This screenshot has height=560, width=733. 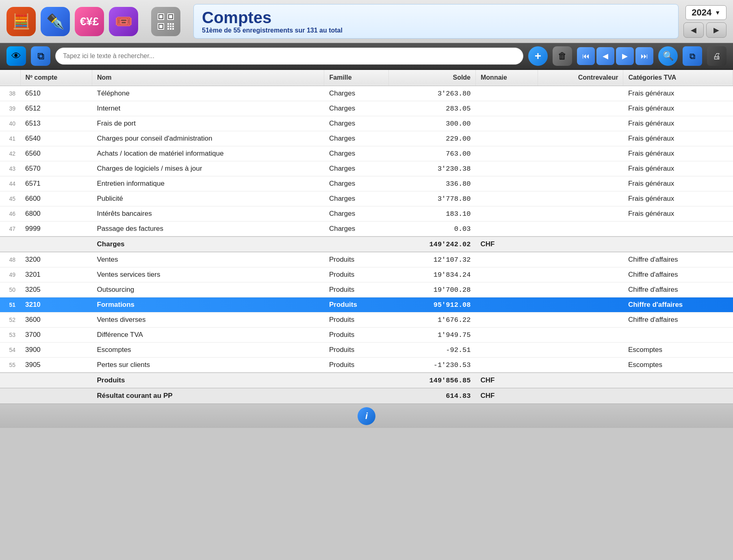 I want to click on calc-icon: 🧮, so click(x=21, y=22).